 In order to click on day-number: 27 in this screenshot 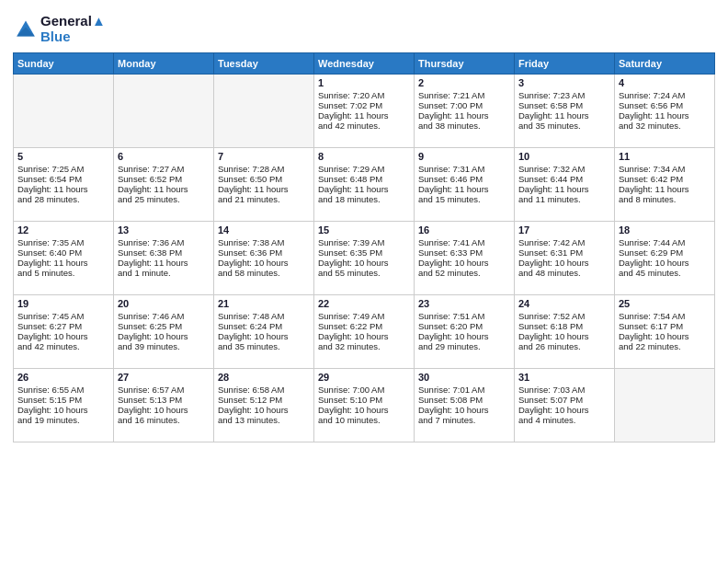, I will do `click(164, 377)`.